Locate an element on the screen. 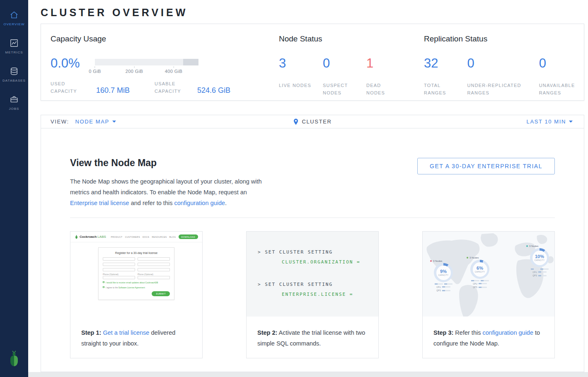  map-cluster: 3 Nodes 6%CAPACITY CPU QPS is located at coordinates (480, 273).